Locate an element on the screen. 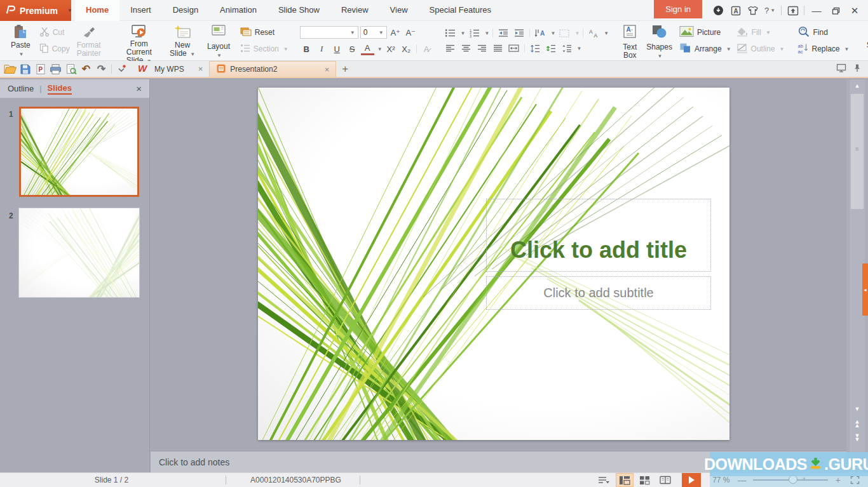 This screenshot has height=487, width=868. reading-view-button is located at coordinates (665, 480).